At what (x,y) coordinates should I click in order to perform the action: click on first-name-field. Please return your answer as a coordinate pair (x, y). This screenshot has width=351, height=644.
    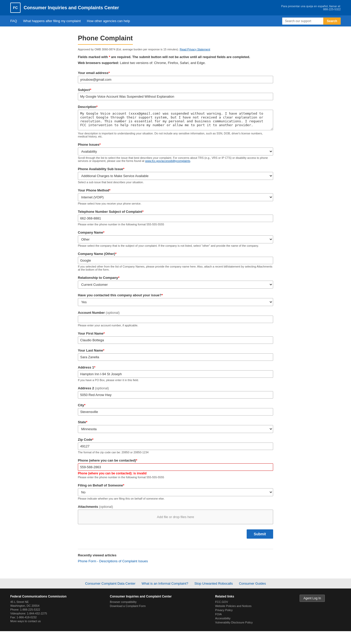
    Looking at the image, I should click on (176, 340).